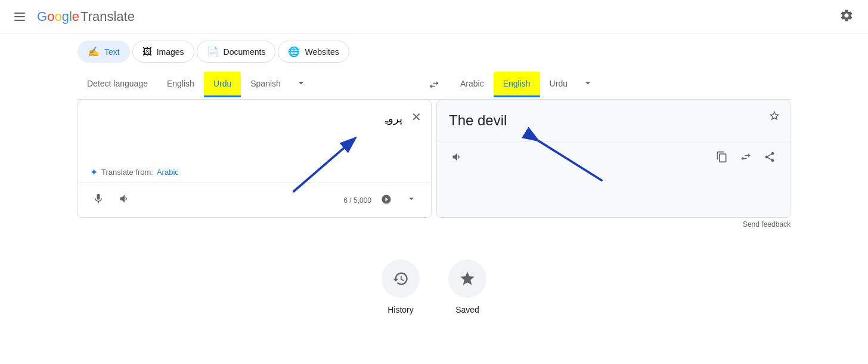 The image size is (868, 364). Describe the element at coordinates (467, 279) in the screenshot. I see `saved-circle` at that location.